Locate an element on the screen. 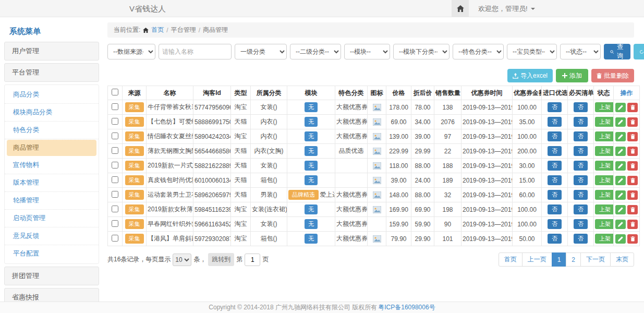 This screenshot has width=644, height=313. sidebar-group: 用户管理 is located at coordinates (52, 51).